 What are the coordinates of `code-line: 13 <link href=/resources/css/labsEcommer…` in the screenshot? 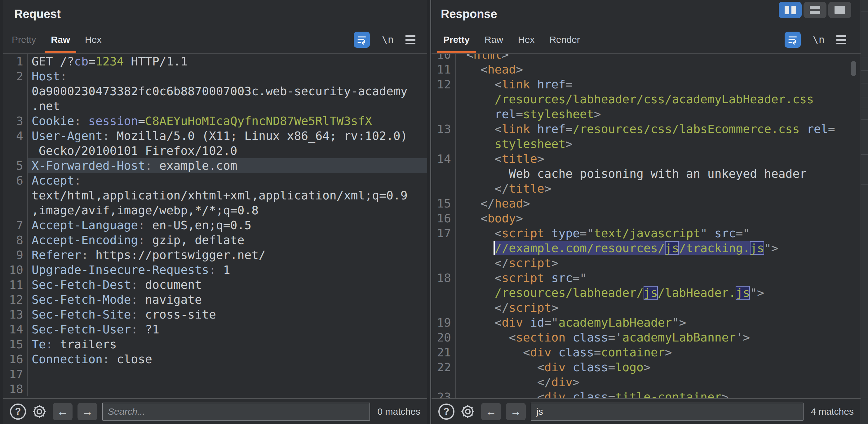 It's located at (641, 129).